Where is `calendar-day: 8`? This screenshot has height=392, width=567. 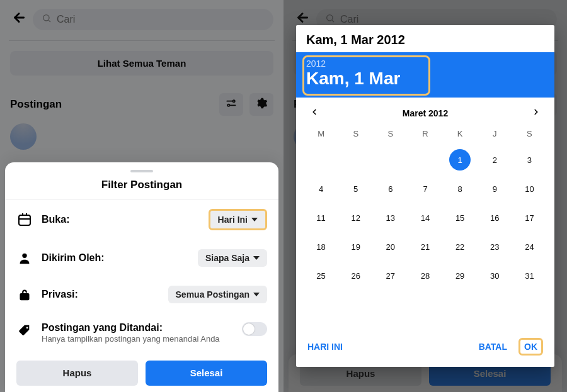 calendar-day: 8 is located at coordinates (460, 189).